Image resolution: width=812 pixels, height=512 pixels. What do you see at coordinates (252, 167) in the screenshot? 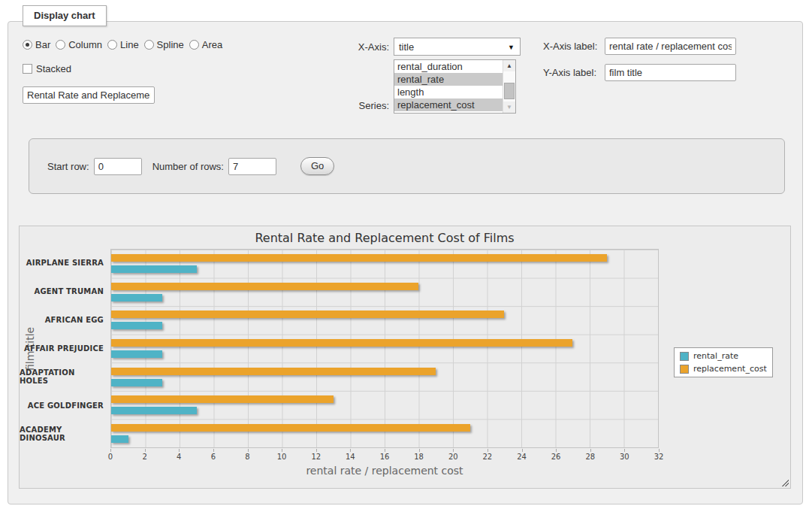
I see `num-rows-input` at bounding box center [252, 167].